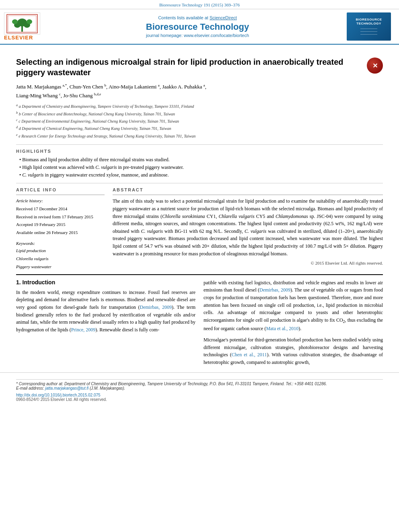 The height and width of the screenshot is (532, 399). Describe the element at coordinates (282, 329) in the screenshot. I see `ref-mata: Mata et al., 2010` at that location.